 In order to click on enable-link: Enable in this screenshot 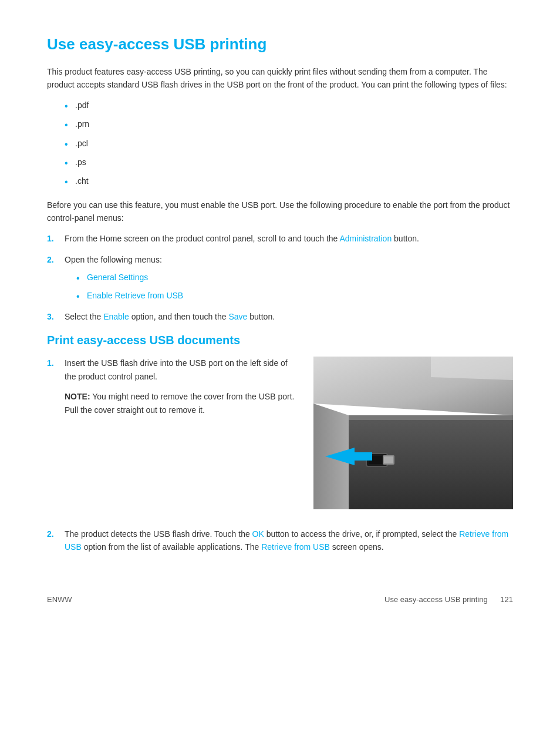, I will do `click(116, 317)`.